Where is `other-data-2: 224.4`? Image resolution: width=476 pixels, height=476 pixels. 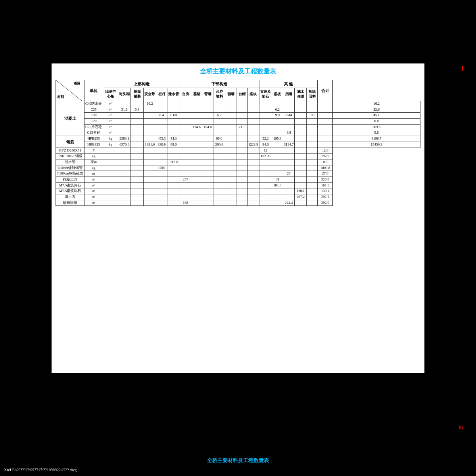 other-data-2: 224.4 is located at coordinates (289, 203).